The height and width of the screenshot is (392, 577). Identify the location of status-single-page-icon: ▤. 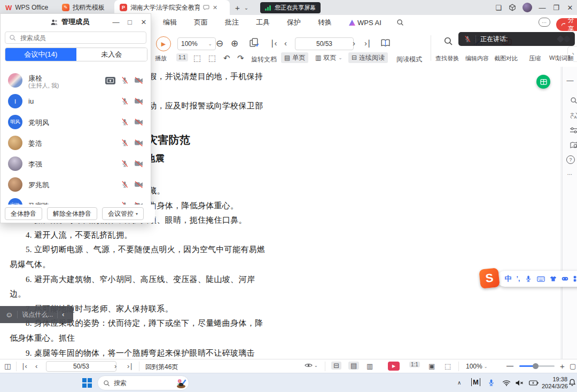
(354, 365).